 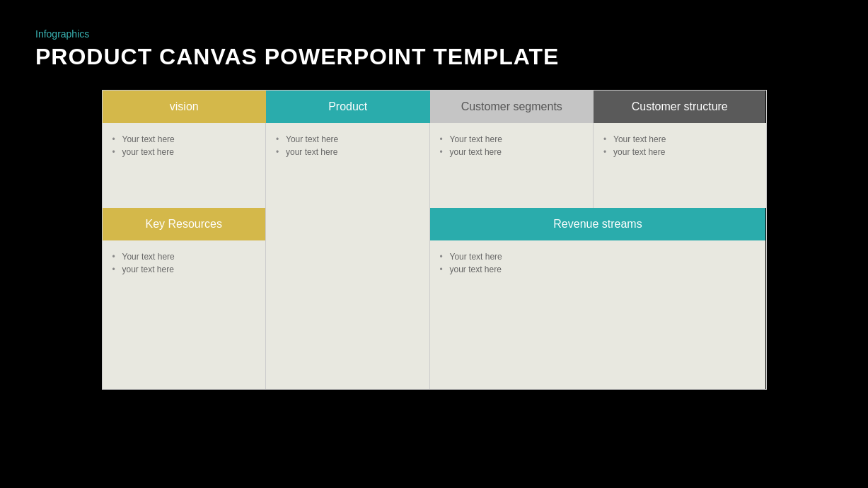 What do you see at coordinates (512, 107) in the screenshot?
I see `customer-segments-header: Customer segments` at bounding box center [512, 107].